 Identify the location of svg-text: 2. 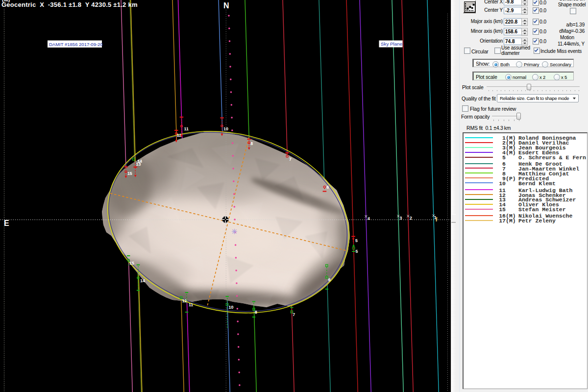
(411, 218).